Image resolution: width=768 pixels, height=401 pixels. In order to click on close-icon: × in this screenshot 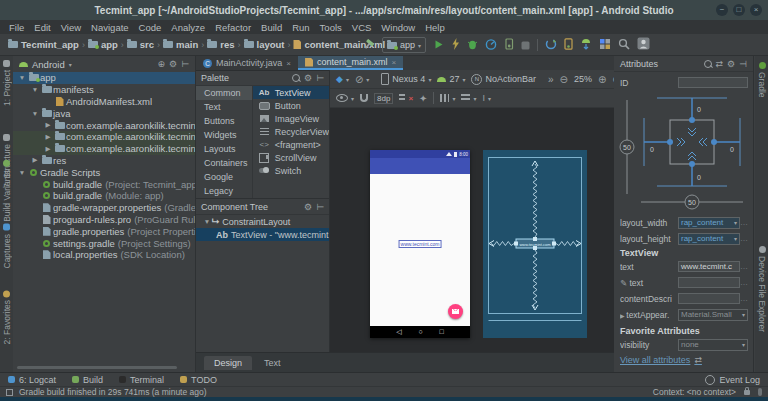, I will do `click(288, 64)`.